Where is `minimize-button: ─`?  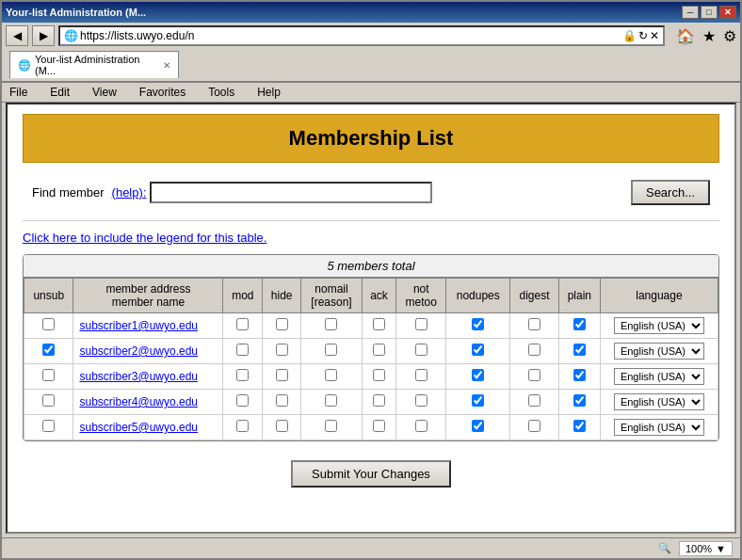
minimize-button: ─ is located at coordinates (690, 12).